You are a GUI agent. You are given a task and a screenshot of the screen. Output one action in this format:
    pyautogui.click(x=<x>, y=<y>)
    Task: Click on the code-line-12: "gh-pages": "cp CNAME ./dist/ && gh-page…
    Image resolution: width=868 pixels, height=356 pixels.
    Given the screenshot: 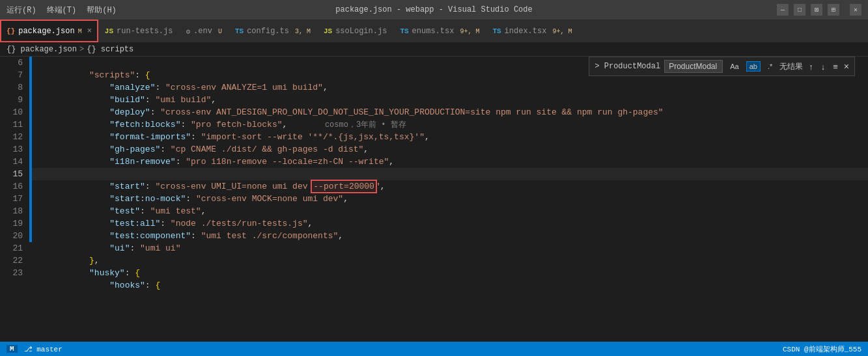 What is the action you would take?
    pyautogui.click(x=450, y=137)
    